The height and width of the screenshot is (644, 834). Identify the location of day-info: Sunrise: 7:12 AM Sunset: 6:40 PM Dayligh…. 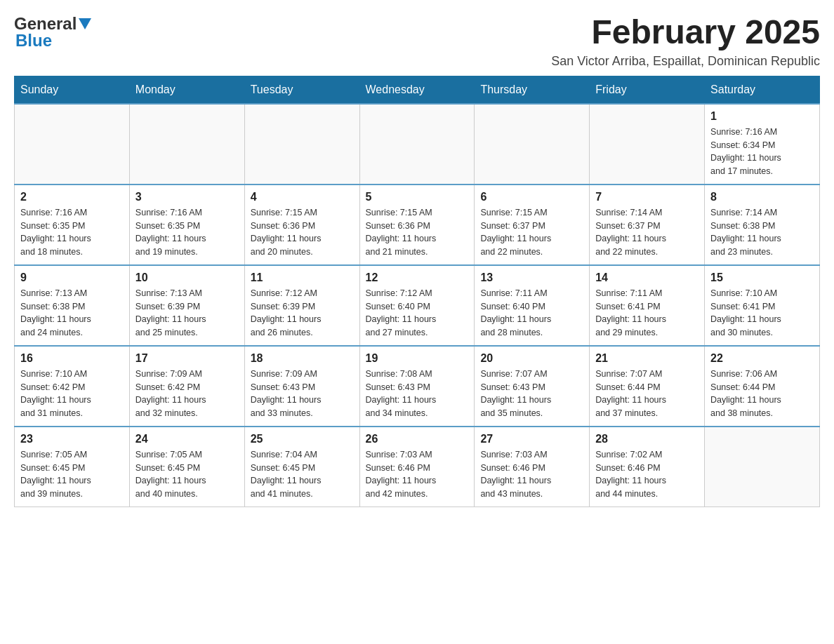
(417, 313).